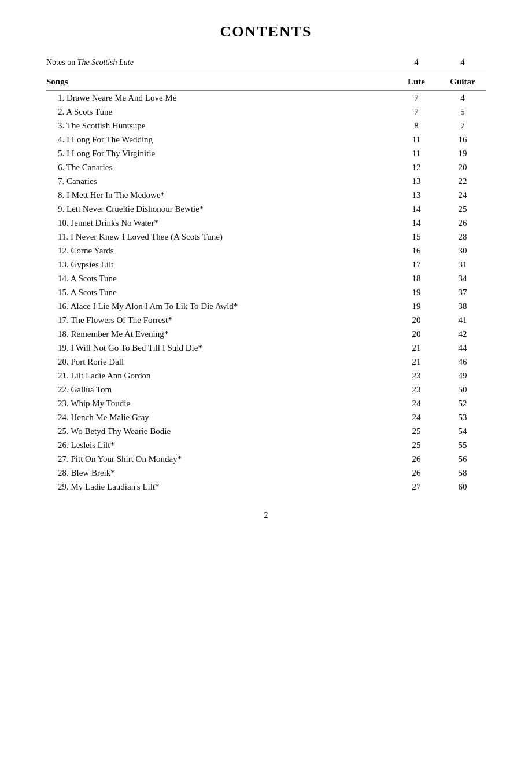 Image resolution: width=532 pixels, height=761 pixels. Describe the element at coordinates (463, 487) in the screenshot. I see `song-guitar-page: 60` at that location.